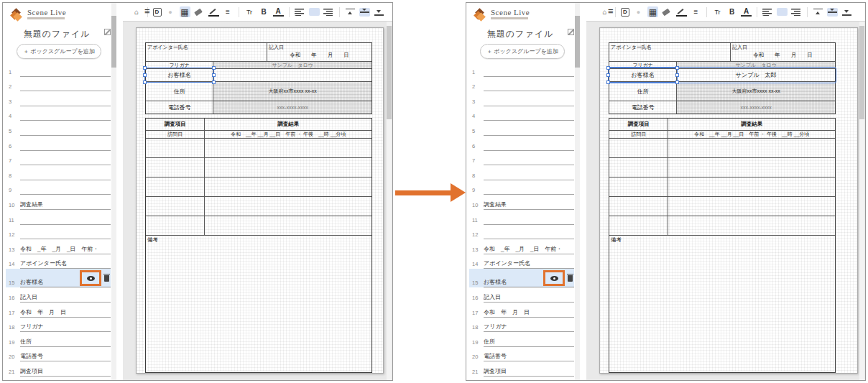 The width and height of the screenshot is (868, 383). I want to click on sidebar-row: 11, so click(60, 217).